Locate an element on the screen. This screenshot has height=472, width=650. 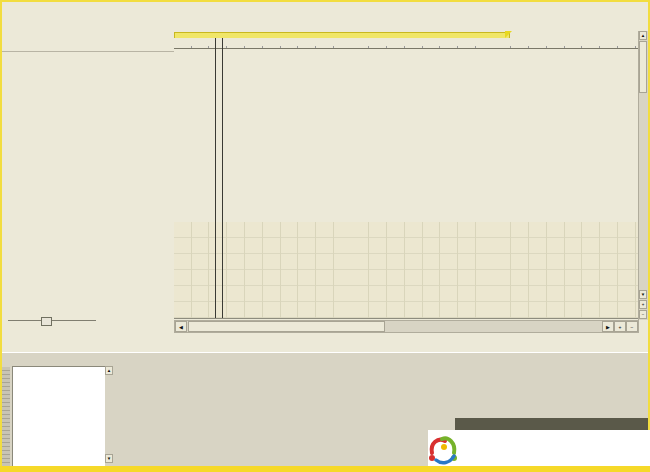
frame-left is located at coordinates (1, 236).